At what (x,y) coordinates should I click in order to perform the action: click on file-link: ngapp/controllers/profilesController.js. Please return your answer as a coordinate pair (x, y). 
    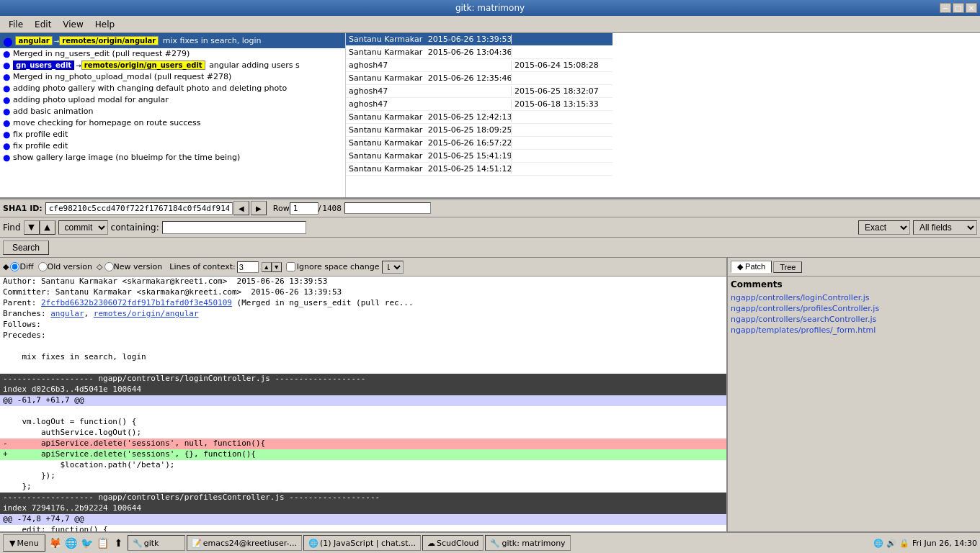
    Looking at the image, I should click on (854, 308).